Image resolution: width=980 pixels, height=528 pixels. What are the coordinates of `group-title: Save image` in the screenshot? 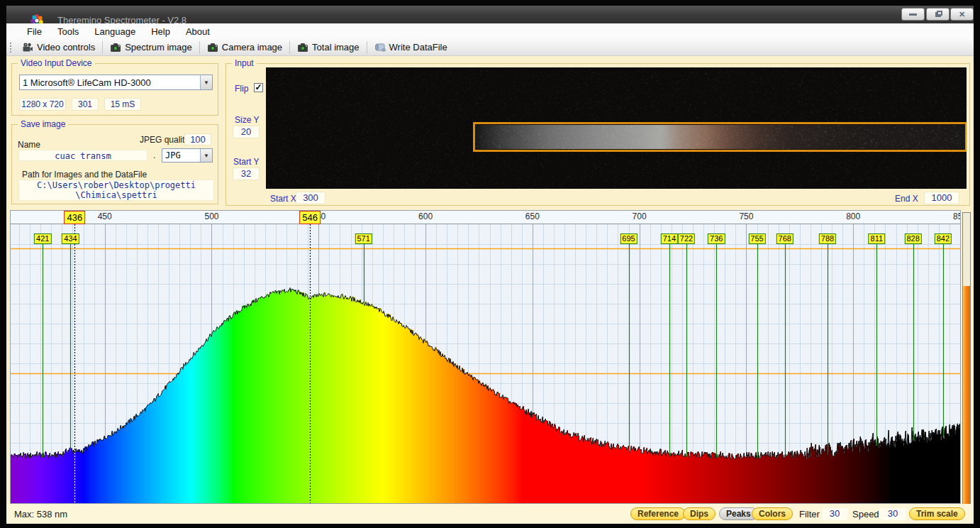 It's located at (43, 124).